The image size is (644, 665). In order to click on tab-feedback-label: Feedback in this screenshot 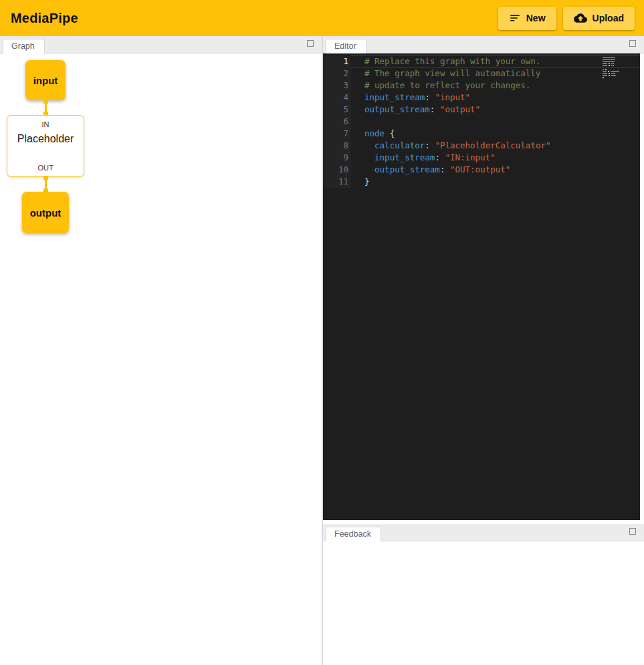, I will do `click(353, 534)`.